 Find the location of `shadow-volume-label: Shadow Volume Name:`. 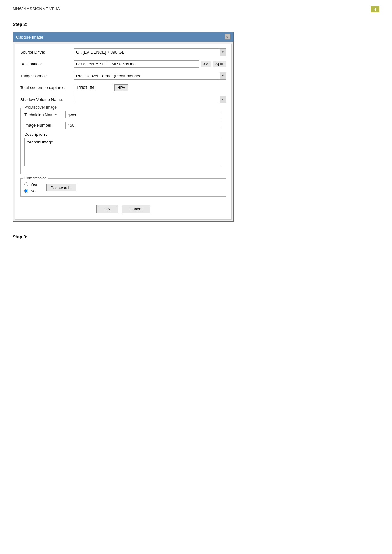

shadow-volume-label: Shadow Volume Name: is located at coordinates (47, 100).